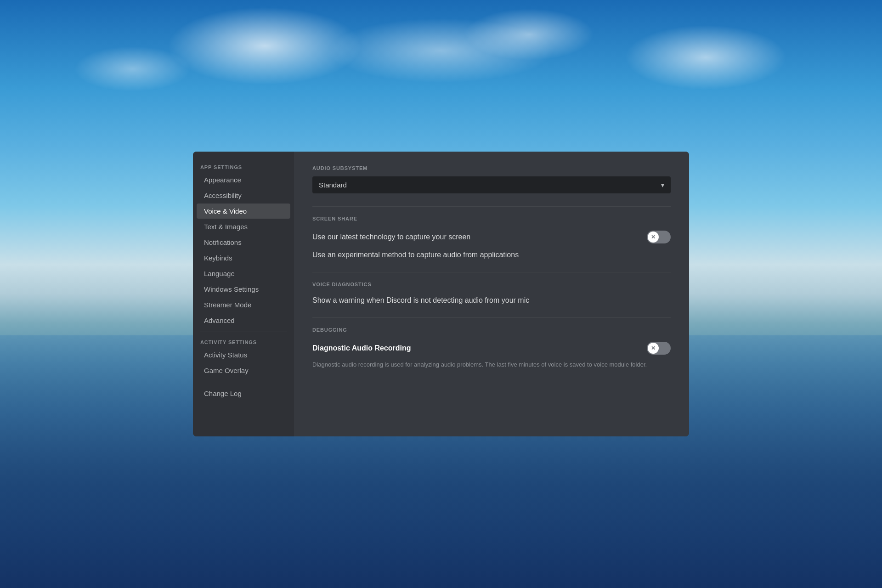  Describe the element at coordinates (243, 227) in the screenshot. I see `sidebar-item-text-images: Text & Images` at that location.